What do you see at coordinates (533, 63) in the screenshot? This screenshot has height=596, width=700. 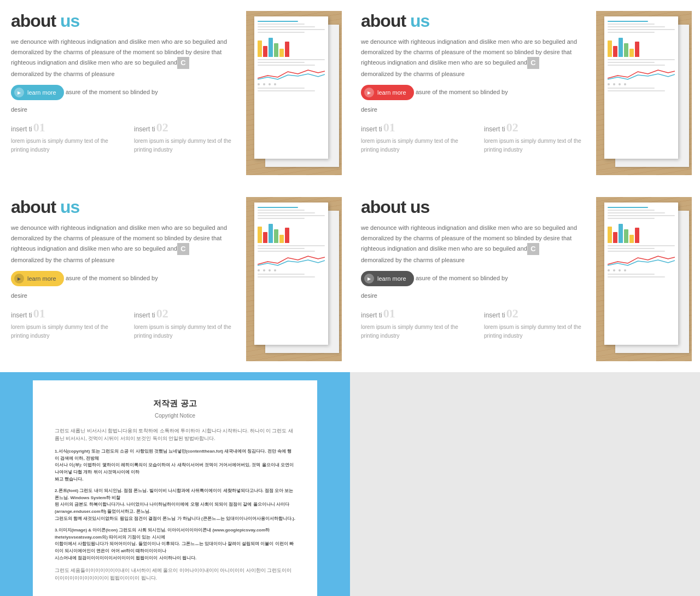 I see `c-badge-2: C` at bounding box center [533, 63].